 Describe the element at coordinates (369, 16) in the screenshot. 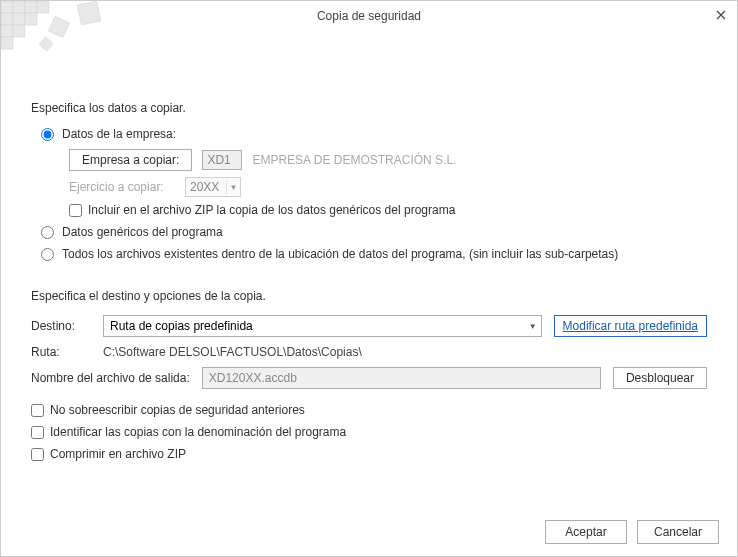

I see `titlebar: Copia de seguridad` at that location.